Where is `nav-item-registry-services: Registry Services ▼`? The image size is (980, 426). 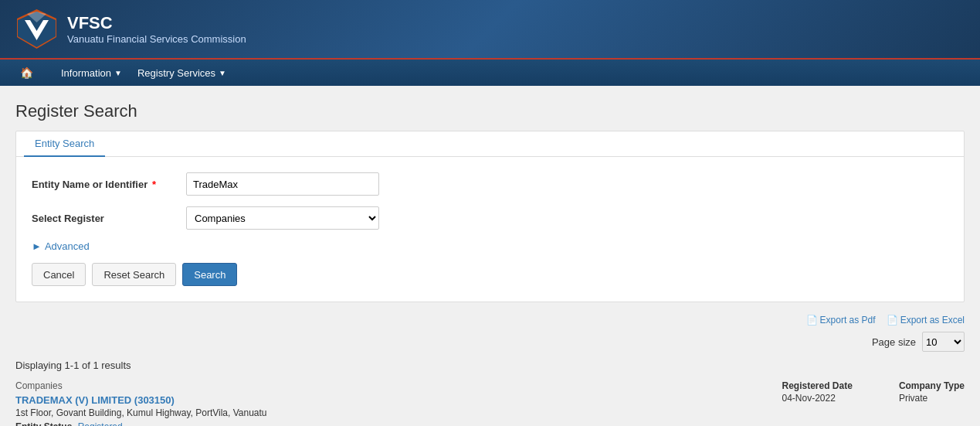 nav-item-registry-services: Registry Services ▼ is located at coordinates (182, 73).